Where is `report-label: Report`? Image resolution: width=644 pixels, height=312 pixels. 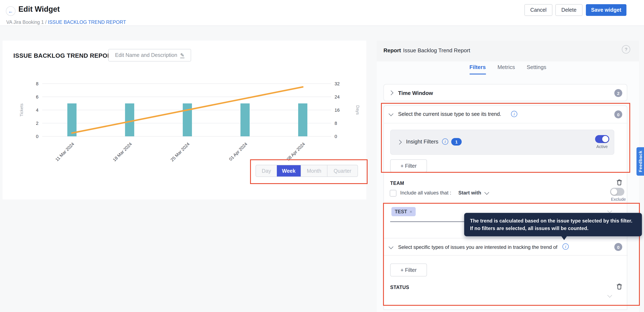 report-label: Report is located at coordinates (392, 50).